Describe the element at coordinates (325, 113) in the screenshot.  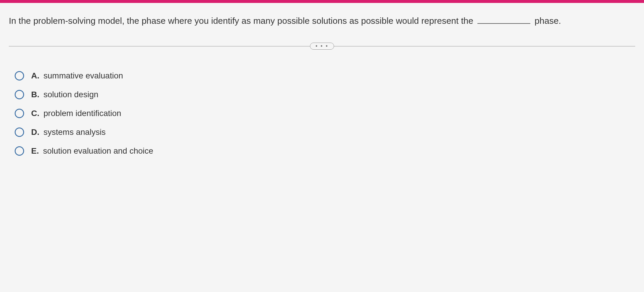
I see `option-c: C.problem identification` at that location.